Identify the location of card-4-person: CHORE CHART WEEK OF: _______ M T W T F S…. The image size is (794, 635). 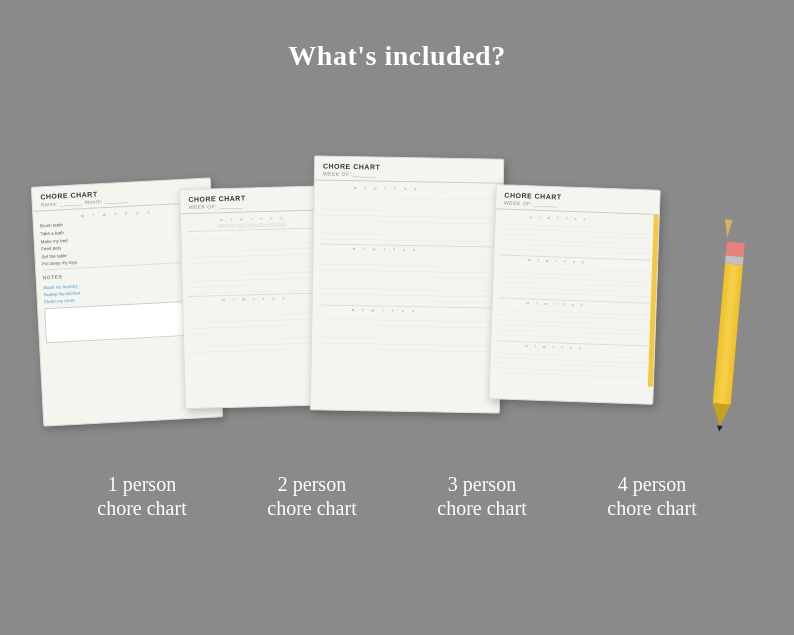
(574, 294).